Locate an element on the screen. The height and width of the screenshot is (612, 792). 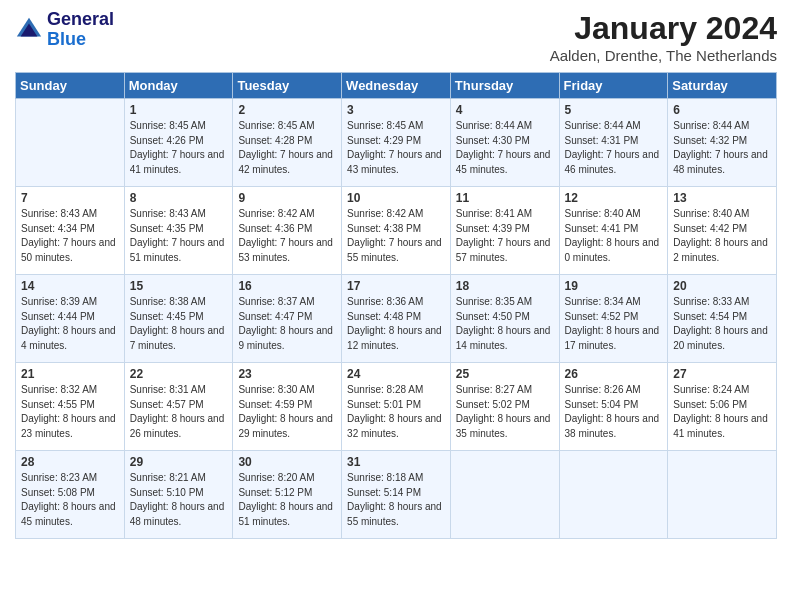
sunrise-text: Sunrise: 8:33 AM is located at coordinates (711, 302).